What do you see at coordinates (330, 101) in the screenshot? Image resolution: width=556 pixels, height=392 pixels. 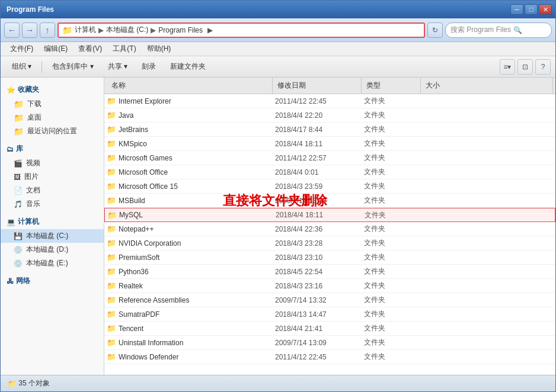 I see `file-row: 📁Internet Explorer2011/4/12 22:45文件夹` at bounding box center [330, 101].